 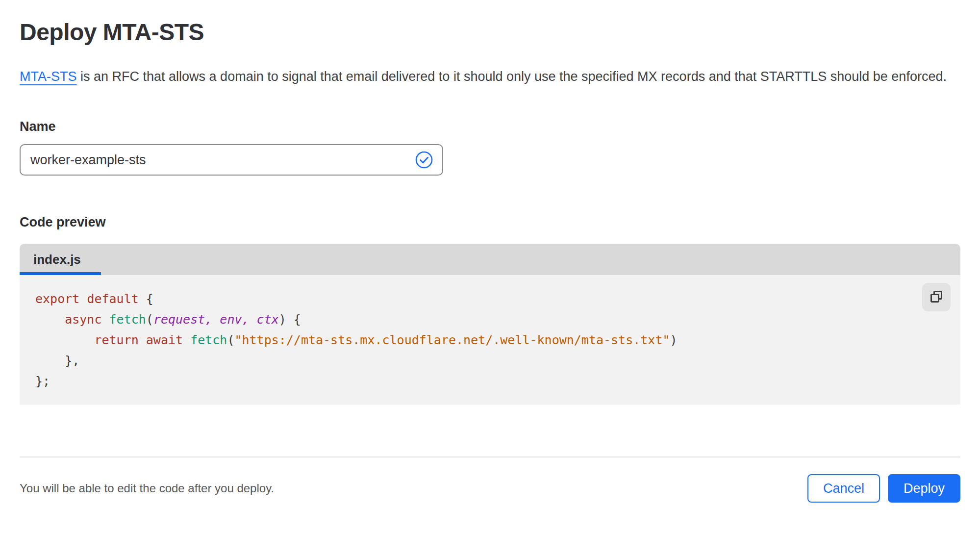 What do you see at coordinates (884, 488) in the screenshot?
I see `footer-actions: Cancel Deploy` at bounding box center [884, 488].